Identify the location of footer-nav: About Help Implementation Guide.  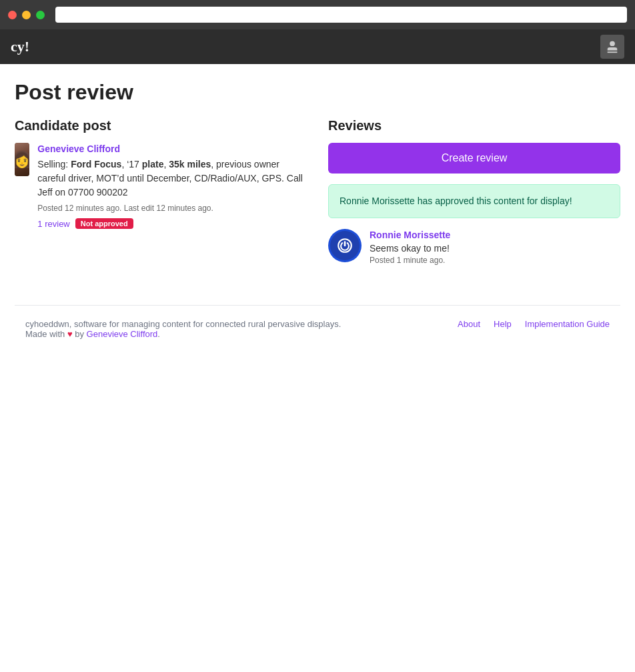
(534, 324).